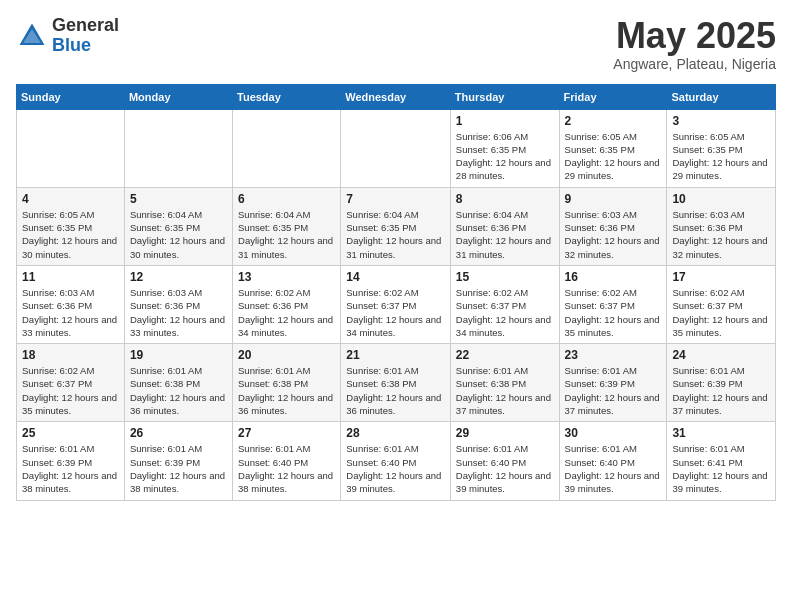 This screenshot has width=792, height=612. Describe the element at coordinates (505, 277) in the screenshot. I see `day-number: 15` at that location.